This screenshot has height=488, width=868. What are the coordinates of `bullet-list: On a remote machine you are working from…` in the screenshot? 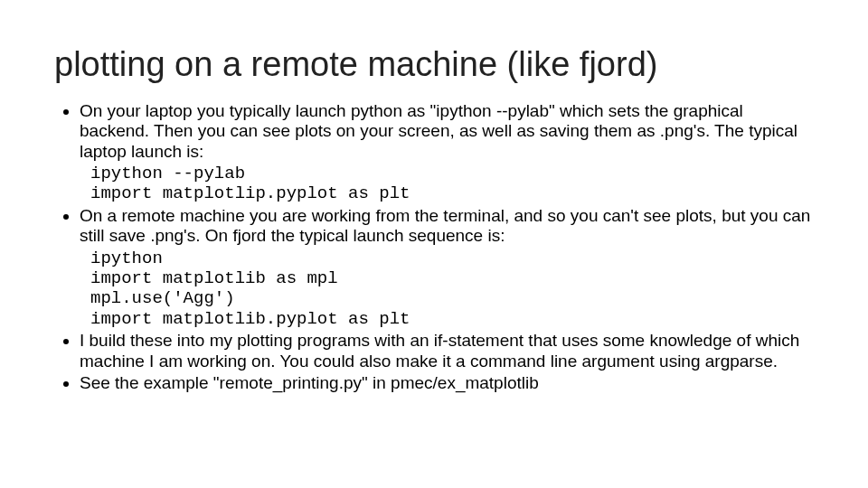 It's located at (434, 226).